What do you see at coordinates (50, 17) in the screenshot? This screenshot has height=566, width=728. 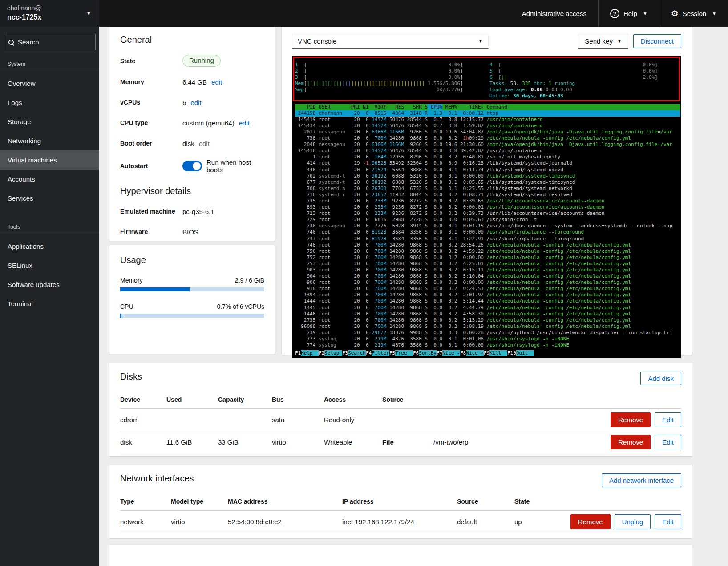 I see `masthead-hostname: ncc-1725x` at bounding box center [50, 17].